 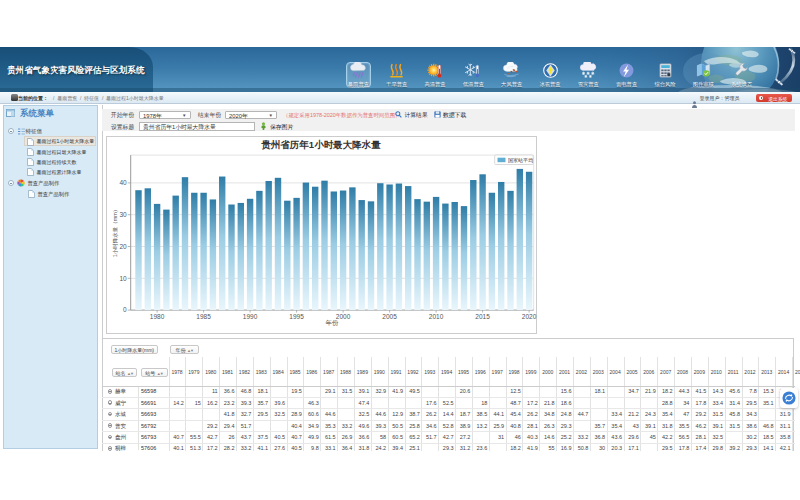 I want to click on svg-text: 2020, so click(x=530, y=316).